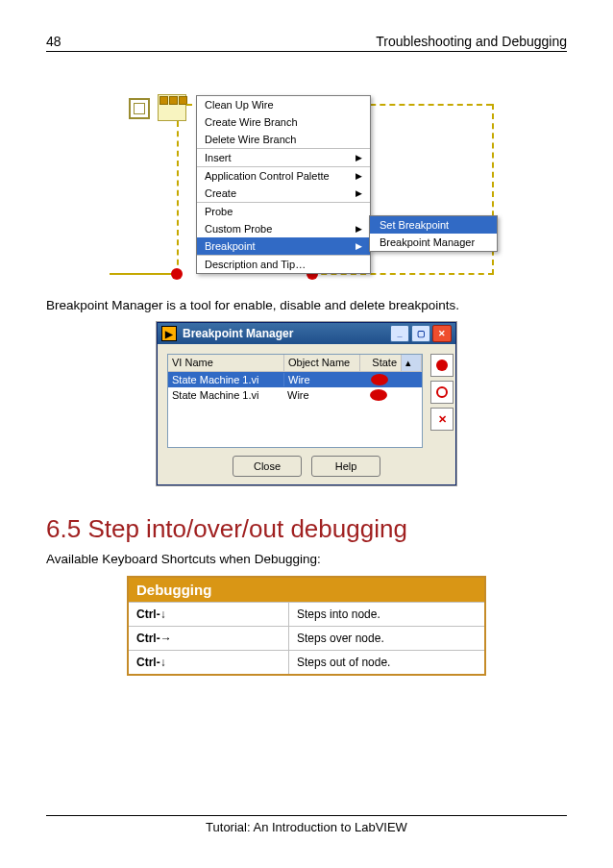 This screenshot has width=613, height=868. I want to click on breakpoint-submenu: Set Breakpoint Breakpoint Manager, so click(433, 234).